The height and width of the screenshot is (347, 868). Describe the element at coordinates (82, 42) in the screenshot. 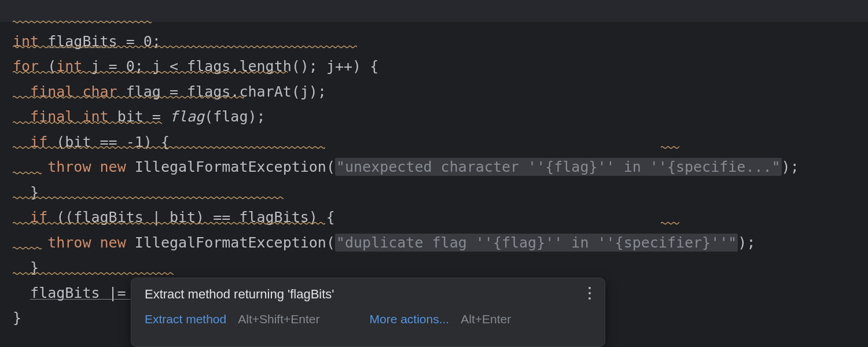

I see `identifier-flagbits: flagBits` at that location.